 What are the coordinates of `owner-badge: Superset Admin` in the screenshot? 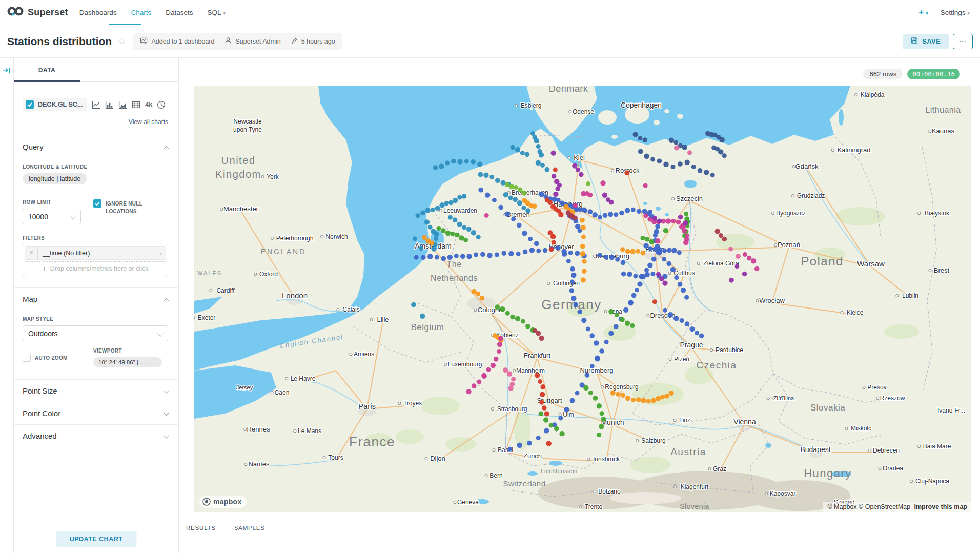 It's located at (252, 41).